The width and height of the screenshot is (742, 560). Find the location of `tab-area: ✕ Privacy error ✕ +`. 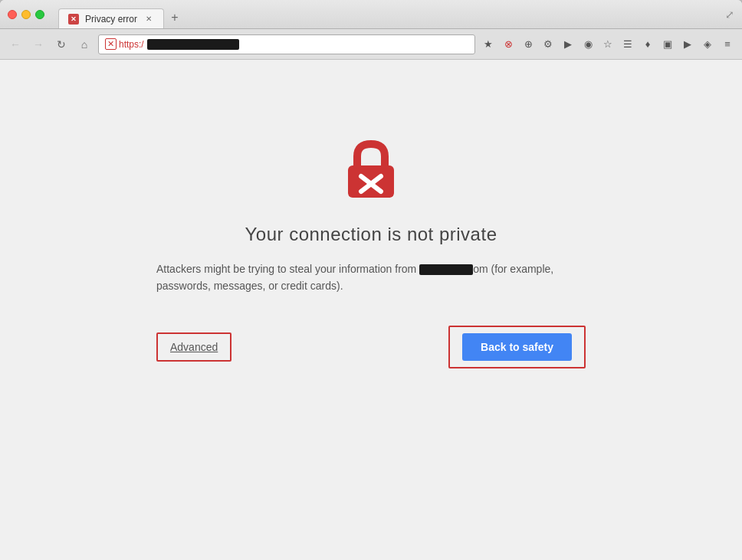

tab-area: ✕ Privacy error ✕ + is located at coordinates (122, 14).